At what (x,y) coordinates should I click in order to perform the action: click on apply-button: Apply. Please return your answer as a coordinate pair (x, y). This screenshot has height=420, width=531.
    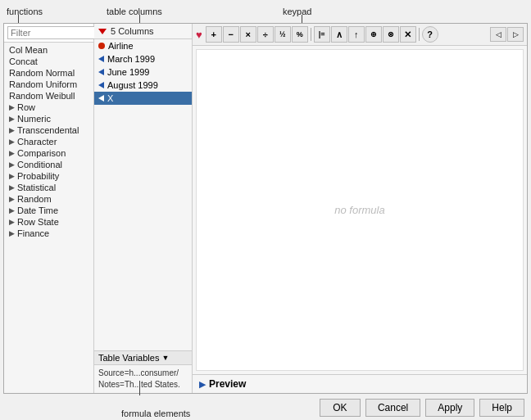
    Looking at the image, I should click on (450, 408).